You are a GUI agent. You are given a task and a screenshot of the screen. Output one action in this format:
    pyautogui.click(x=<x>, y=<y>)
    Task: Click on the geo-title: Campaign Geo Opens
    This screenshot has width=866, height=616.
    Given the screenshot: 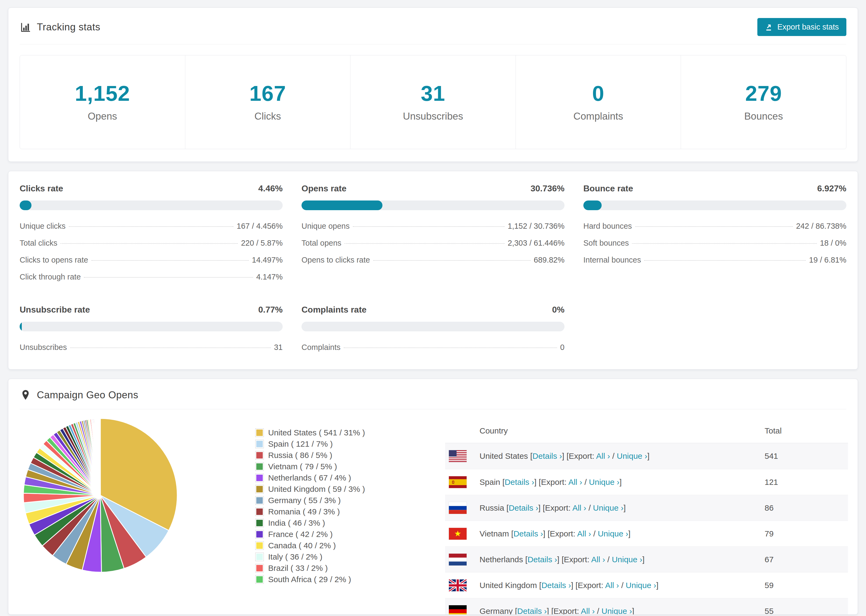 What is the action you would take?
    pyautogui.click(x=87, y=395)
    